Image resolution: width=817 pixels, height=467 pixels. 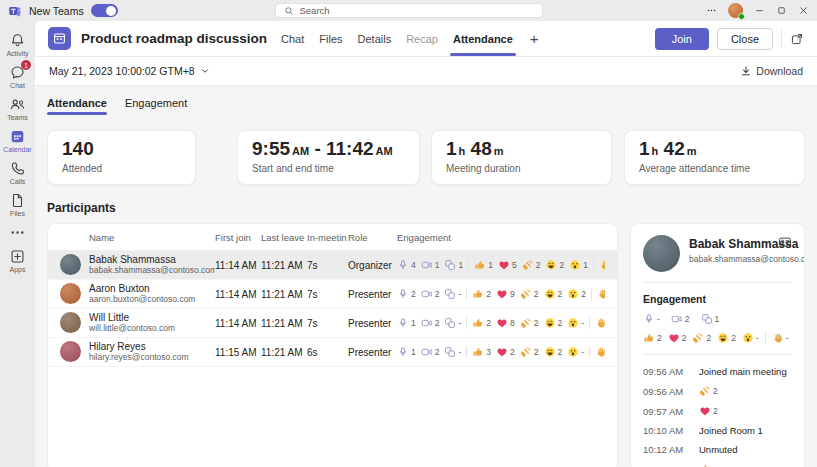 I want to click on card-label: Meeting duration, so click(x=522, y=168).